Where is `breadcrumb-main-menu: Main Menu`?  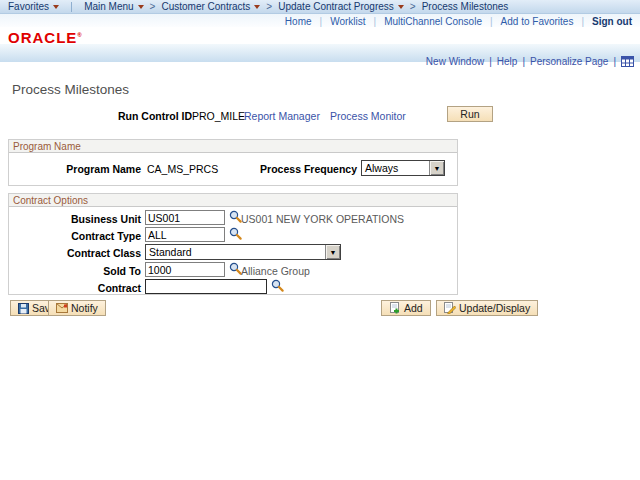 breadcrumb-main-menu: Main Menu is located at coordinates (114, 6).